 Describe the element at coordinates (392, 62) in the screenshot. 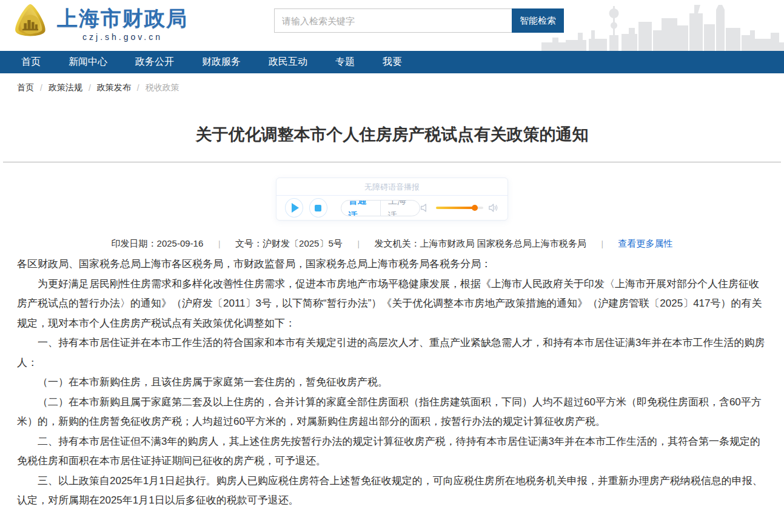

I see `main-nav: 首页 新闻中心 政务公开 财政服务 政民互动 专题 我要` at that location.